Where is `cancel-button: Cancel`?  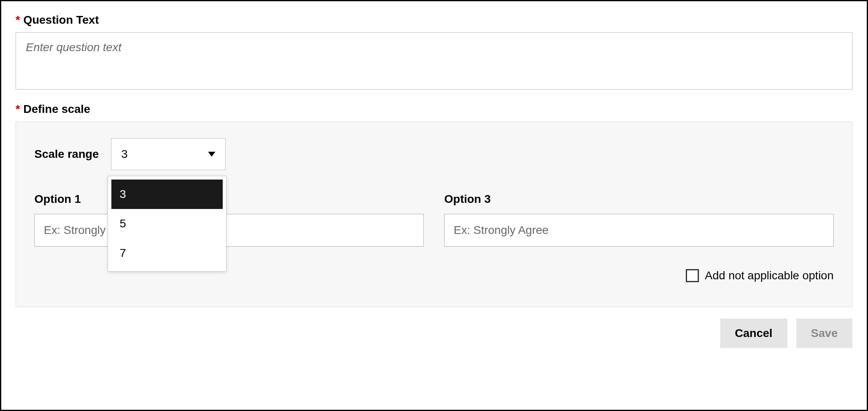
cancel-button: Cancel is located at coordinates (754, 333).